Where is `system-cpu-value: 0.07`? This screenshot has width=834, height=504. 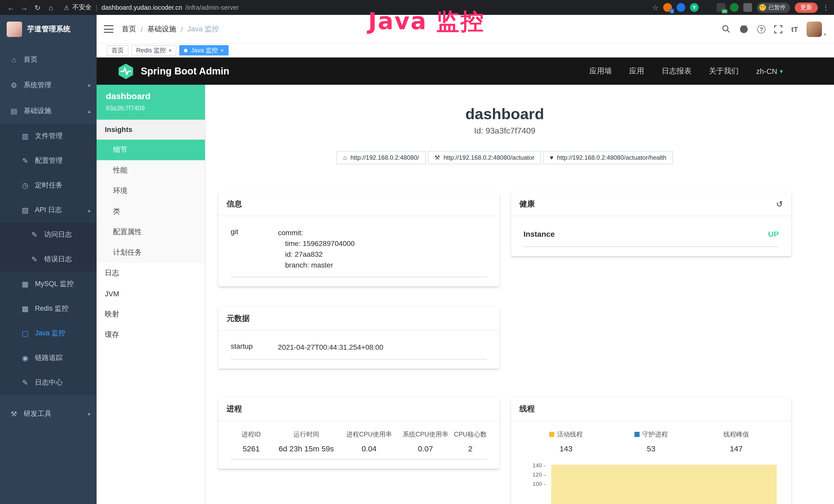
system-cpu-value: 0.07 is located at coordinates (426, 449).